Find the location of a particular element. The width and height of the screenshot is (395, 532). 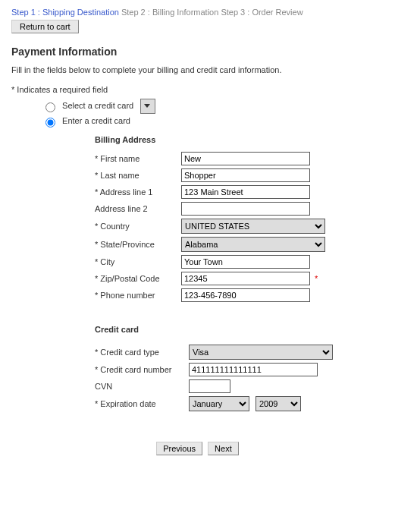

credit-card-form: Credit card * Credit card type Visa * Cr… is located at coordinates (240, 368).